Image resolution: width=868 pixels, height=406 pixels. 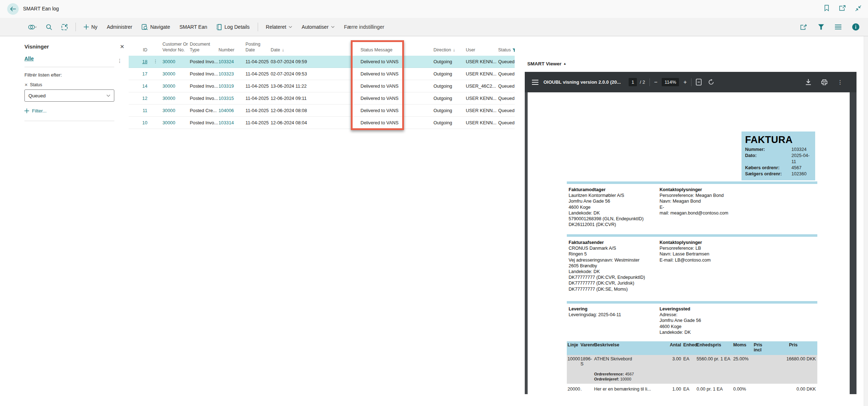 What do you see at coordinates (322, 111) in the screenshot?
I see `table-row: 11 30000 Posted Cre... 104006 11-04-2025…` at bounding box center [322, 111].